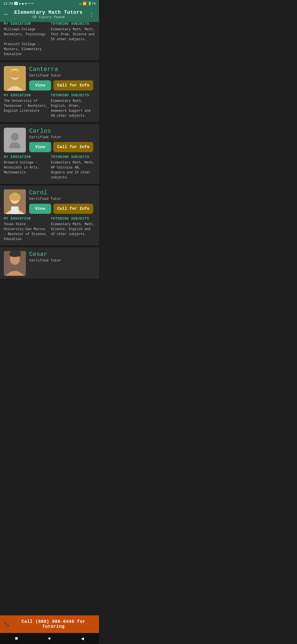 Image resolution: width=297 pixels, height=644 pixels. Describe the element at coordinates (73, 24) in the screenshot. I see `partial-subjects-label: TUTORING SUBJECTS` at that location.